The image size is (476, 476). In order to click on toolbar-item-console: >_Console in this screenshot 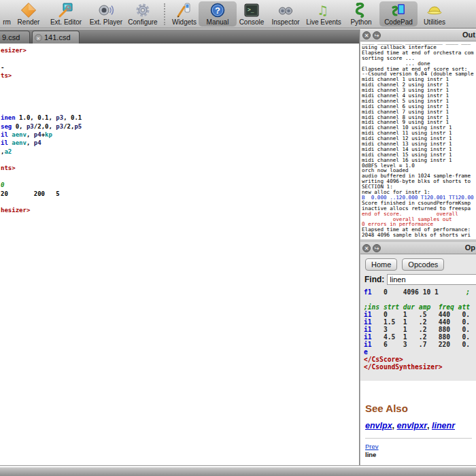, I will do `click(252, 14)`.